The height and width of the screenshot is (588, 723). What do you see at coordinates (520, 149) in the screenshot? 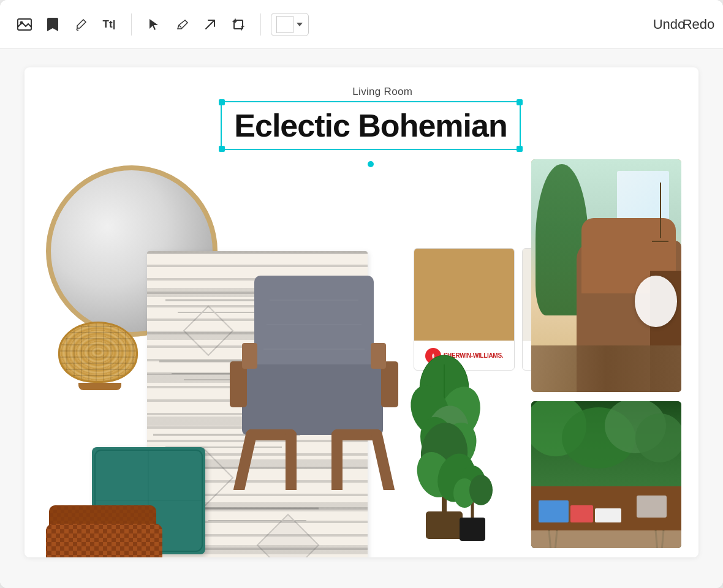
I see `handle-bottom-right` at bounding box center [520, 149].